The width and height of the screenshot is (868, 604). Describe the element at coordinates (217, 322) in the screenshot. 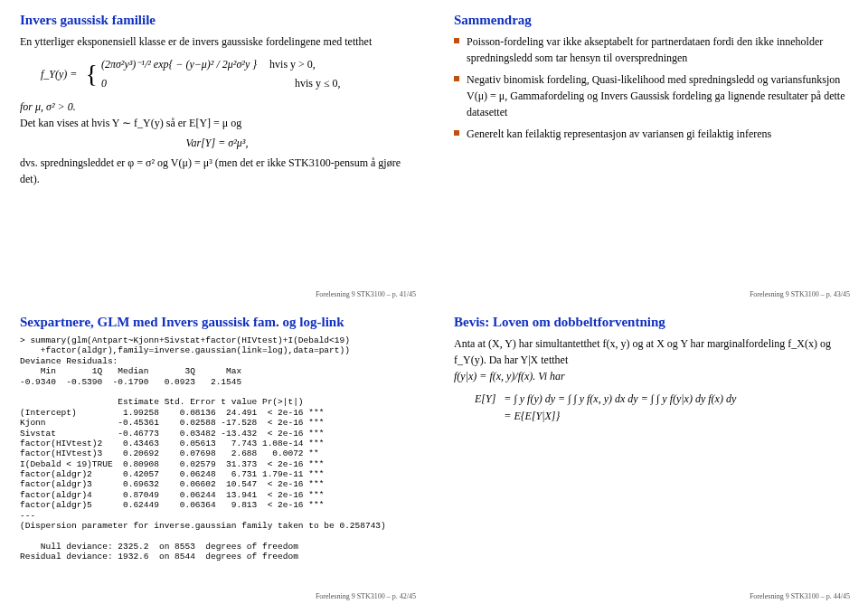

I see `slide-title: Sexpartnere, GLM med Invers gaussisk fam…` at that location.